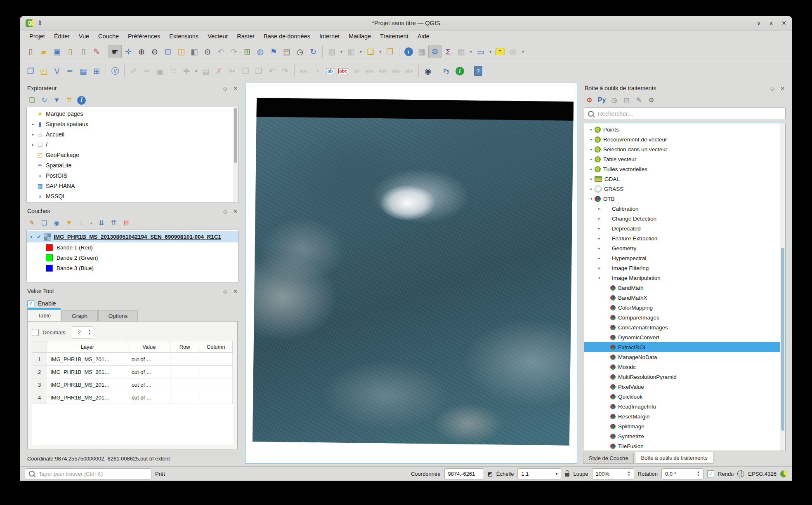 The height and width of the screenshot is (505, 812). I want to click on save-project-button: ▣, so click(57, 52).